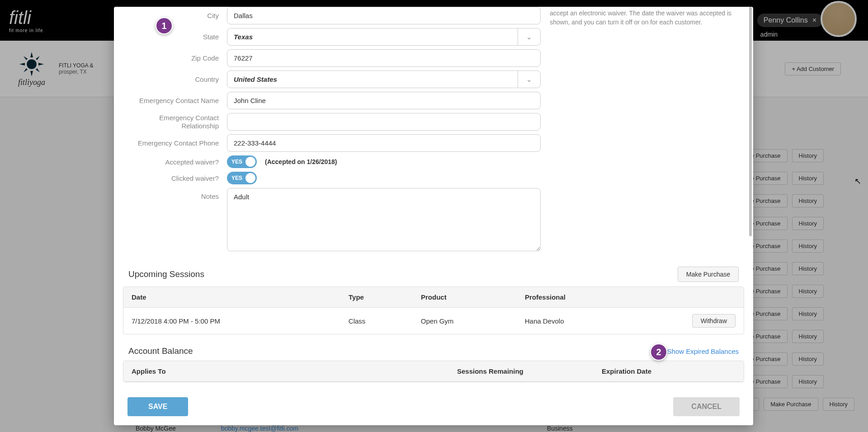 The height and width of the screenshot is (432, 868). Describe the element at coordinates (384, 143) in the screenshot. I see `emergency-contact-phone-field` at that location.